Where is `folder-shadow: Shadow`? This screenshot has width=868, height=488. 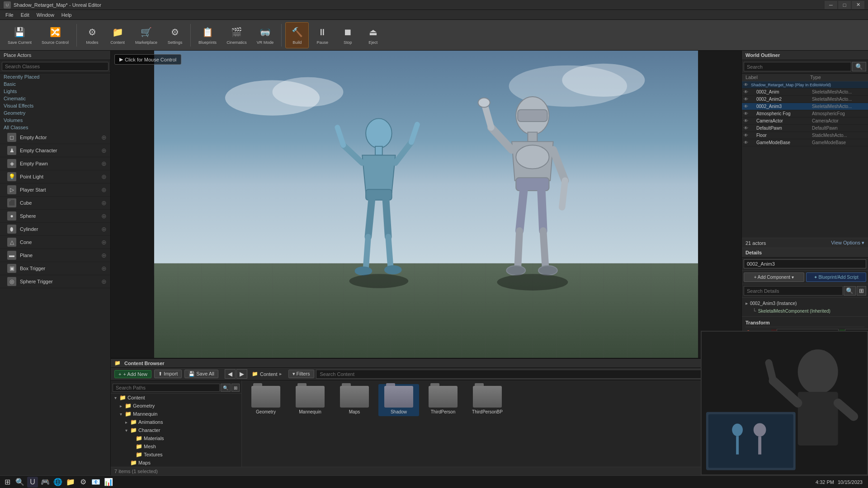
folder-shadow: Shadow is located at coordinates (399, 400).